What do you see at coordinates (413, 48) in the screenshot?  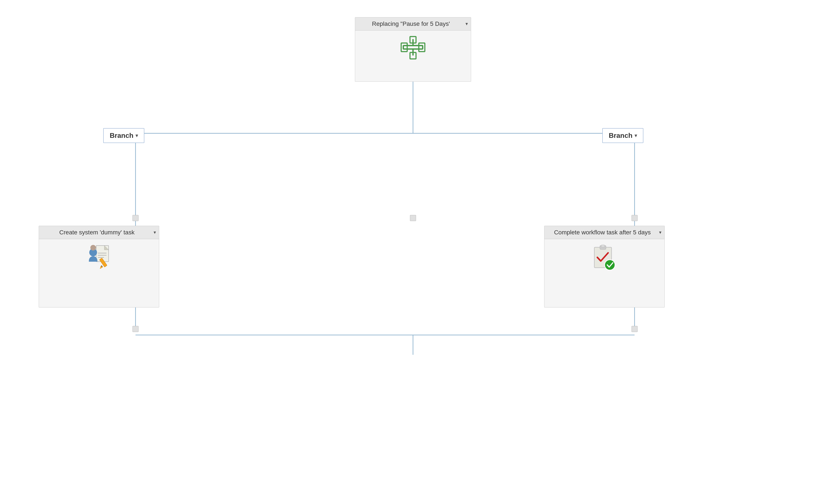 I see `replacing-node-body` at bounding box center [413, 48].